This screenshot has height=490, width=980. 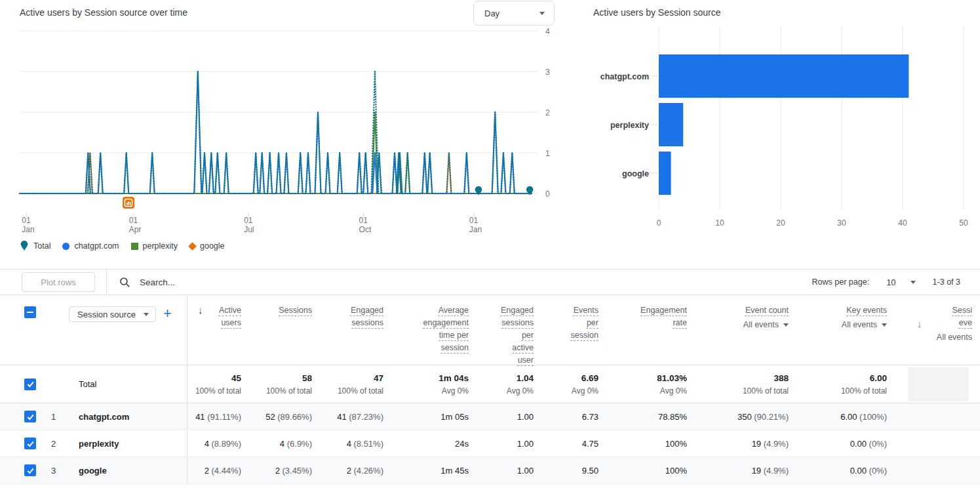 What do you see at coordinates (364, 220) in the screenshot?
I see `svg-text: 01` at bounding box center [364, 220].